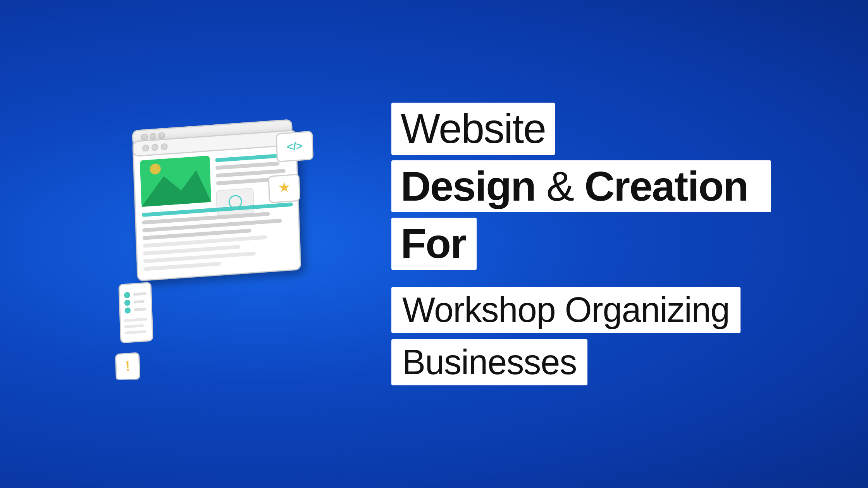 Image resolution: width=868 pixels, height=488 pixels. Describe the element at coordinates (473, 129) in the screenshot. I see `website-text: Website` at that location.